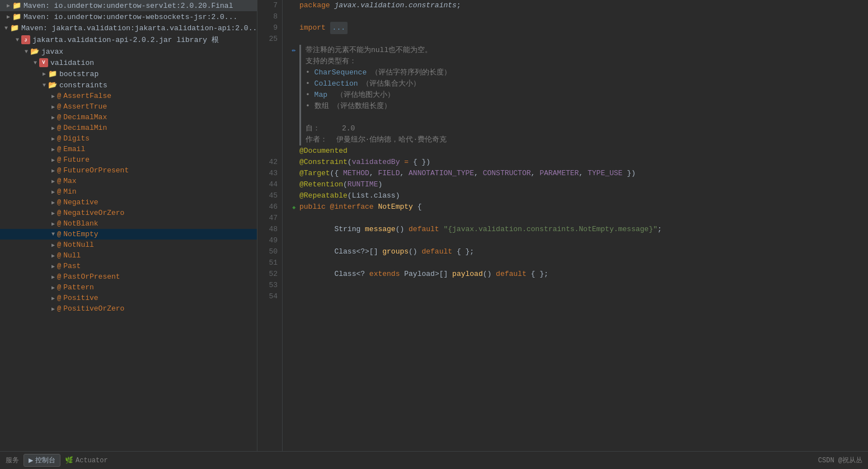 The width and height of the screenshot is (868, 469). What do you see at coordinates (129, 28) in the screenshot?
I see `tree-item-maven3: 📁 Maven: jakarta.validation:jakarta.vali…` at bounding box center [129, 28].